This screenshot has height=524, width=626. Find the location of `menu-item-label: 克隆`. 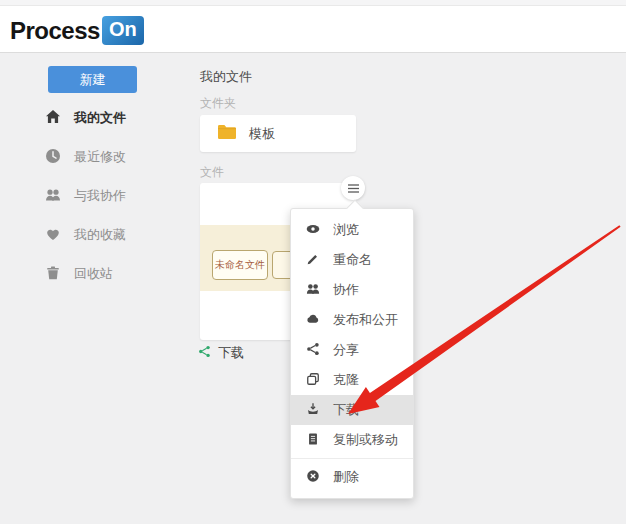

menu-item-label: 克隆 is located at coordinates (346, 380).